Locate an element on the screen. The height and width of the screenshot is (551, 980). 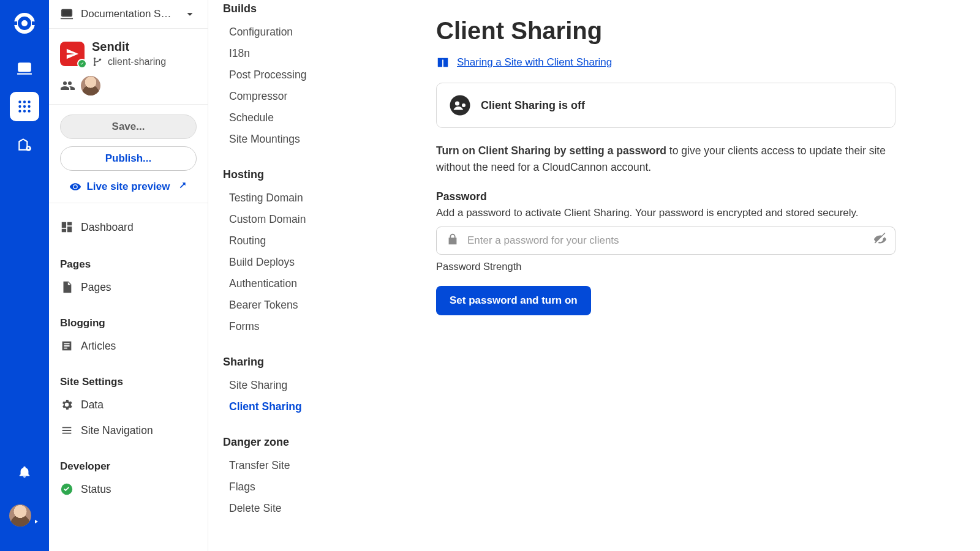
people-icon is located at coordinates (67, 86).